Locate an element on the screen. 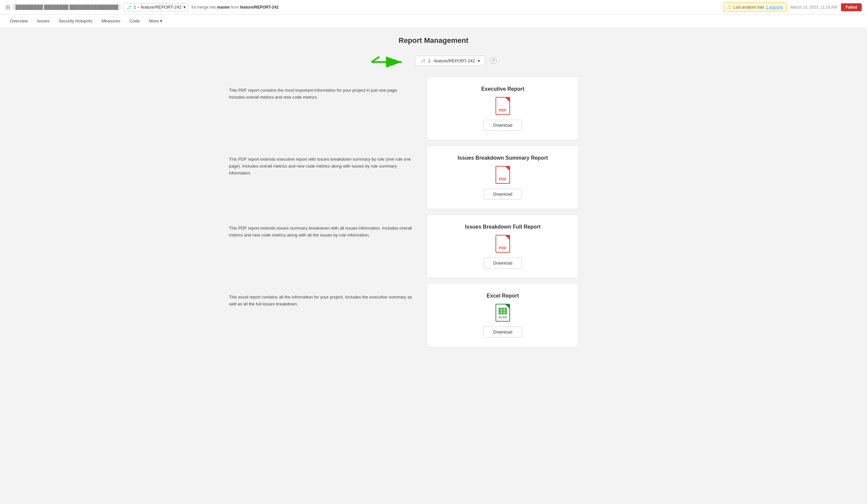 Image resolution: width=867 pixels, height=504 pixels. report-card-executive: Executive Report PDF Download is located at coordinates (503, 108).